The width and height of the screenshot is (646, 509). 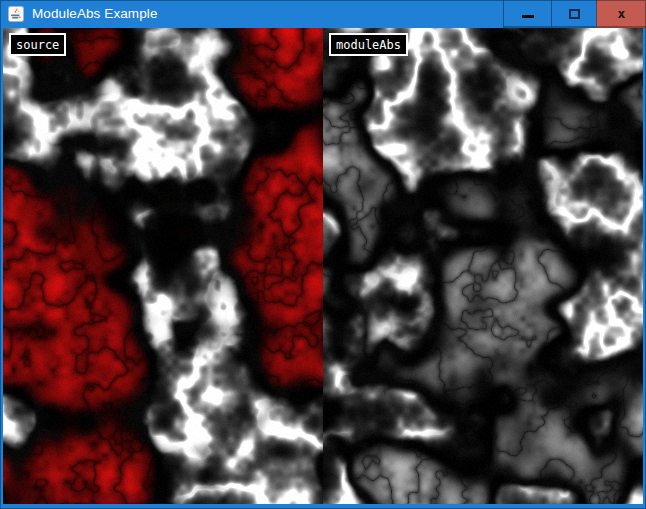 What do you see at coordinates (574, 14) in the screenshot?
I see `window-controls: x` at bounding box center [574, 14].